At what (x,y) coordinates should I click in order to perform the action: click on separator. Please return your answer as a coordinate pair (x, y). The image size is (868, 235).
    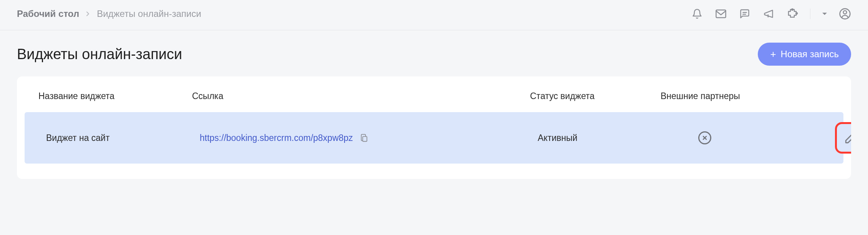
    Looking at the image, I should click on (810, 14).